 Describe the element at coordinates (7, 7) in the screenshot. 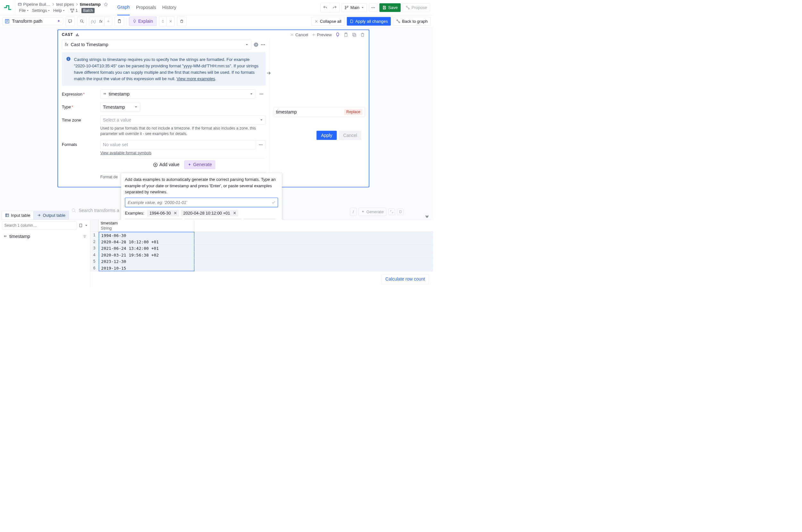

I see `app-logo` at that location.